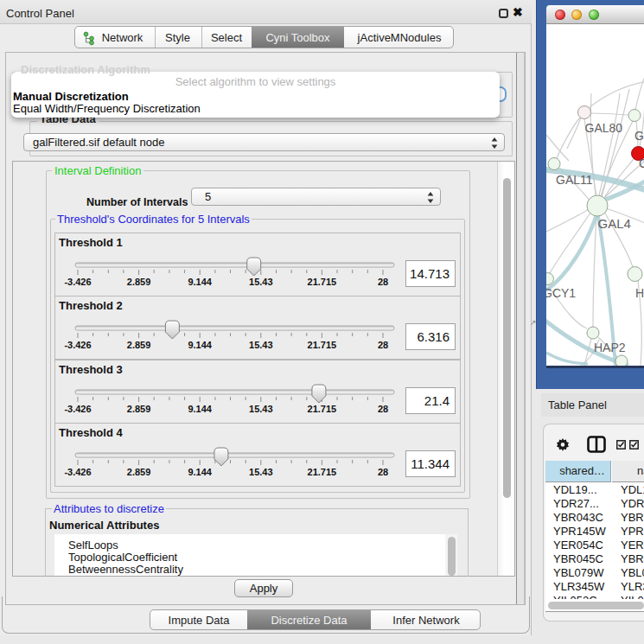 This screenshot has width=644, height=644. I want to click on svg-text: GAL11, so click(574, 180).